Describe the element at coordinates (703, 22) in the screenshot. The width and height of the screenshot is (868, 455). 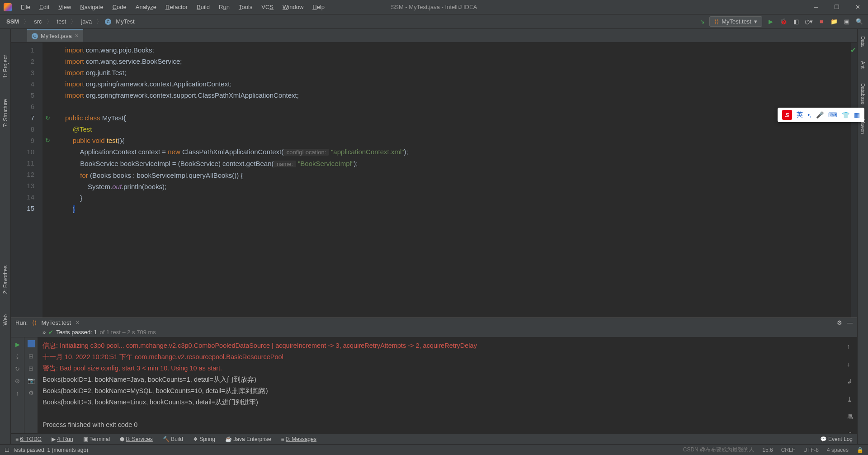
I see `build-hammer-icon: ↘` at that location.